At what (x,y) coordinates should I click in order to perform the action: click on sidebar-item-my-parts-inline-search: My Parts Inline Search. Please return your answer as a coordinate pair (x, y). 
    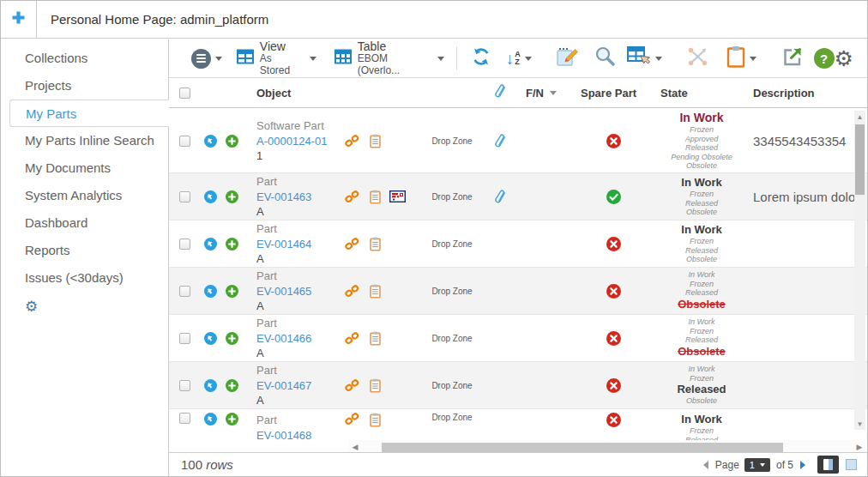
    Looking at the image, I should click on (84, 141).